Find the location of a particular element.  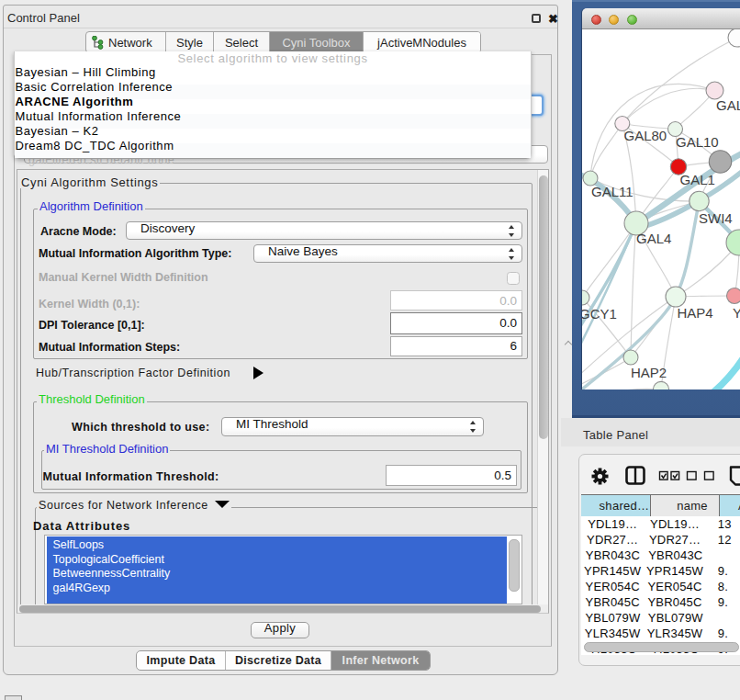

svg-text: GAL10 is located at coordinates (698, 141).